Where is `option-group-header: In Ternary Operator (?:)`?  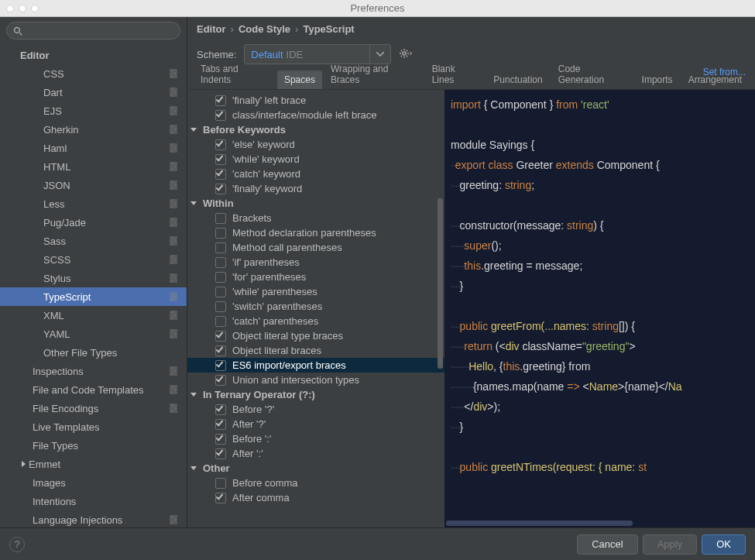 option-group-header: In Ternary Operator (?:) is located at coordinates (316, 395).